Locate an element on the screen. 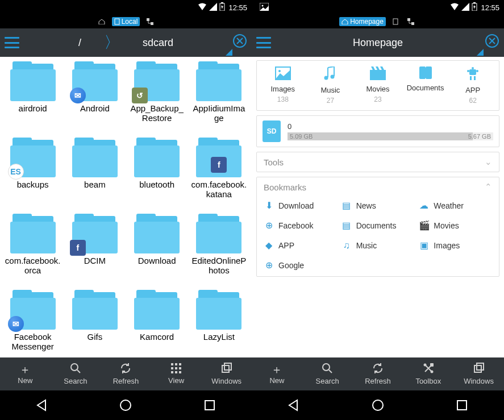 This screenshot has width=504, height=420. view-button: View is located at coordinates (176, 374).